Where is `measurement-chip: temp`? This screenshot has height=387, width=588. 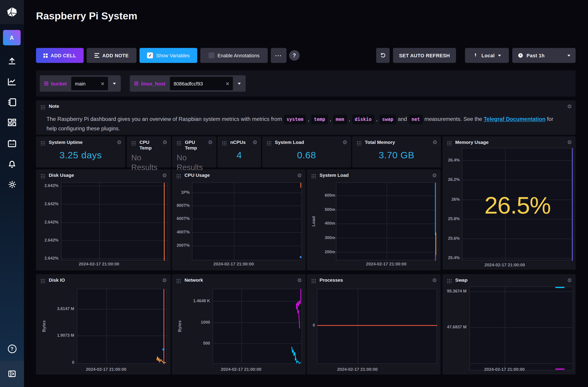
measurement-chip: temp is located at coordinates (319, 119).